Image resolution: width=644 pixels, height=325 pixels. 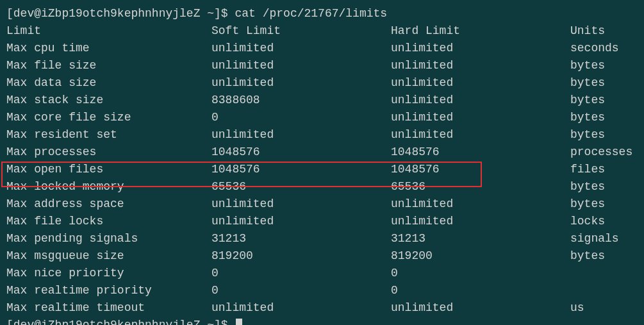 What do you see at coordinates (595, 238) in the screenshot?
I see `cell-units: signals` at bounding box center [595, 238].